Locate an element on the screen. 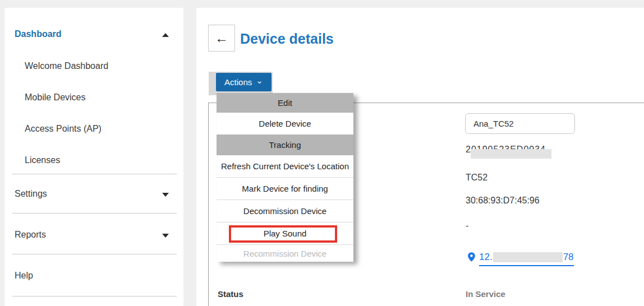  menu-item-label: Mark Device for finding is located at coordinates (285, 188).